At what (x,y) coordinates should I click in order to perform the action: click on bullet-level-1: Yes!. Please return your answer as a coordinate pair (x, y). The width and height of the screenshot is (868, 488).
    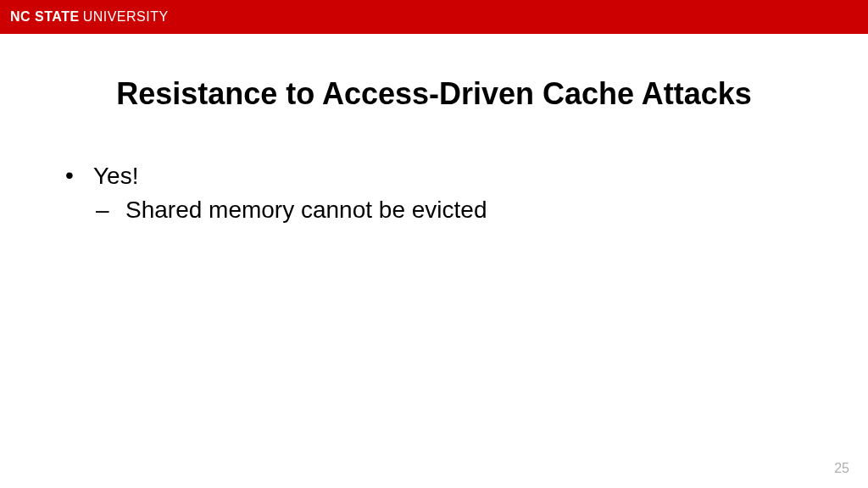
    Looking at the image, I should click on (449, 176).